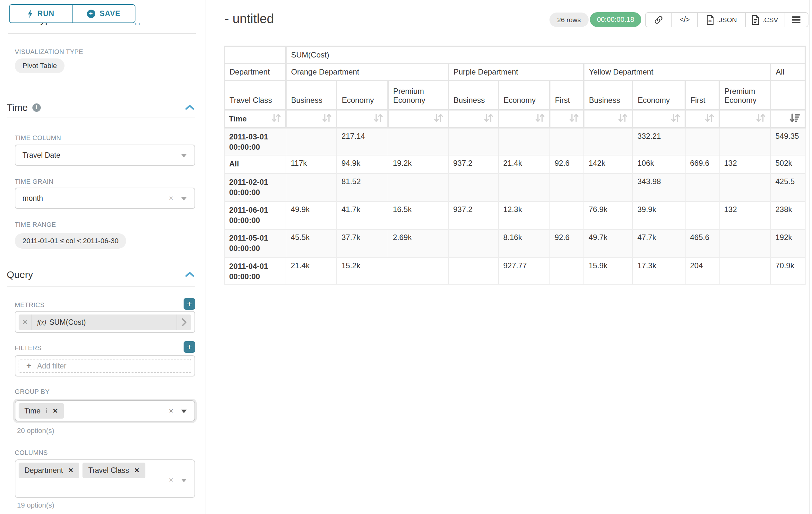 This screenshot has height=514, width=812. What do you see at coordinates (567, 95) in the screenshot?
I see `pivot-subcol-header: First` at bounding box center [567, 95].